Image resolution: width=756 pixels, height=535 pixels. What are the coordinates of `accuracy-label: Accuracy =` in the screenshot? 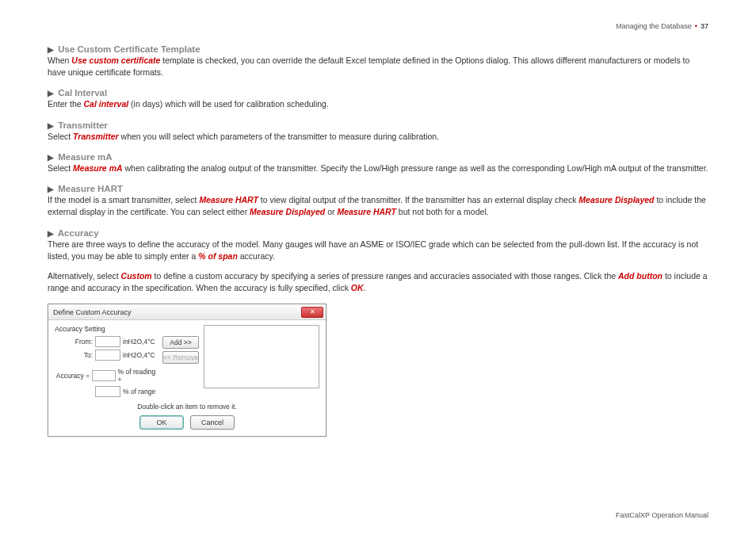 It's located at (72, 376).